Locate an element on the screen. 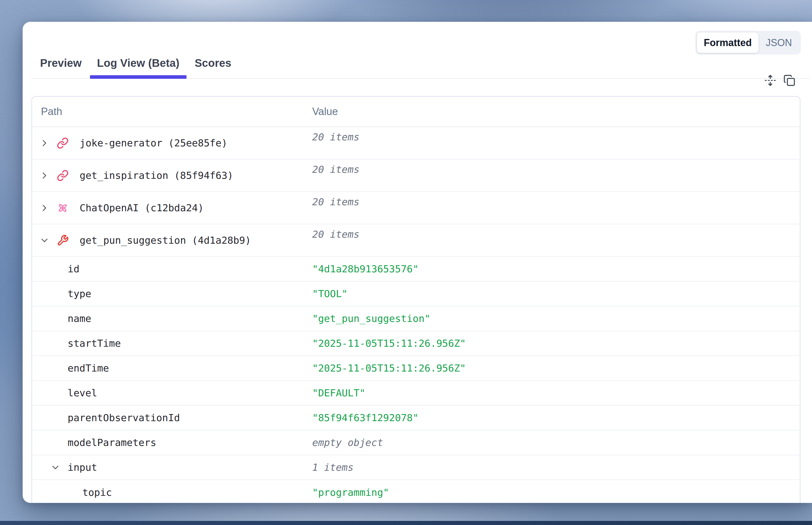  path-cell: joke-generator (25ee85fe) is located at coordinates (172, 143).